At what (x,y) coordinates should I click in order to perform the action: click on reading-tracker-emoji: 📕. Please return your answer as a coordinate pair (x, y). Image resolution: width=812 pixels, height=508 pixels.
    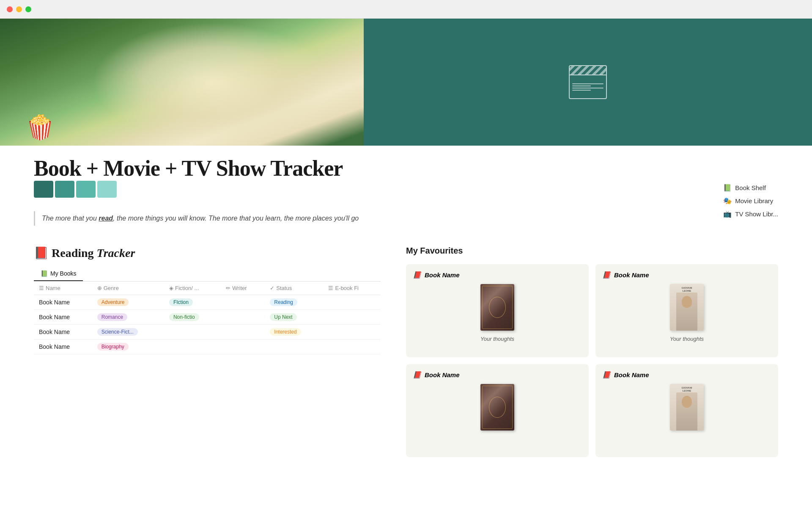
    Looking at the image, I should click on (41, 253).